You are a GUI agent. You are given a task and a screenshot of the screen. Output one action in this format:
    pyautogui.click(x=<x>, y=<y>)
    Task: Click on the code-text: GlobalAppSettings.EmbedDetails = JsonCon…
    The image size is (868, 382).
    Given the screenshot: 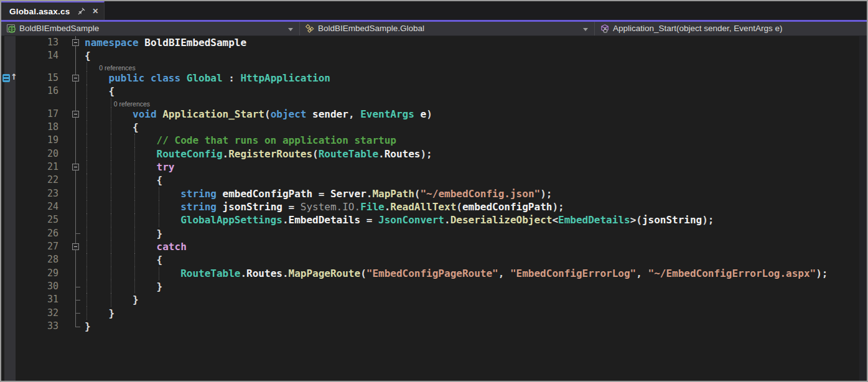 What is the action you would take?
    pyautogui.click(x=475, y=220)
    